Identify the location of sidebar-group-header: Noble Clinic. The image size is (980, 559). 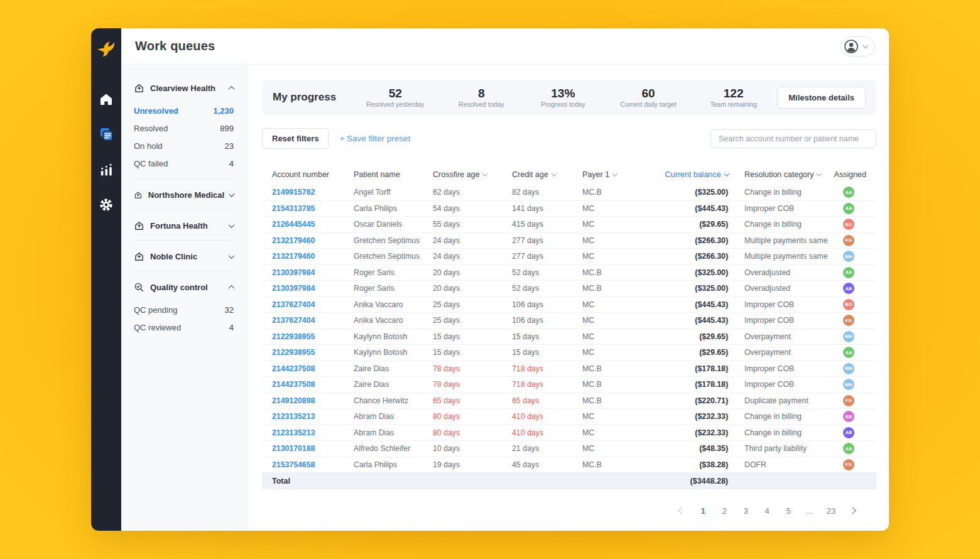
(183, 256).